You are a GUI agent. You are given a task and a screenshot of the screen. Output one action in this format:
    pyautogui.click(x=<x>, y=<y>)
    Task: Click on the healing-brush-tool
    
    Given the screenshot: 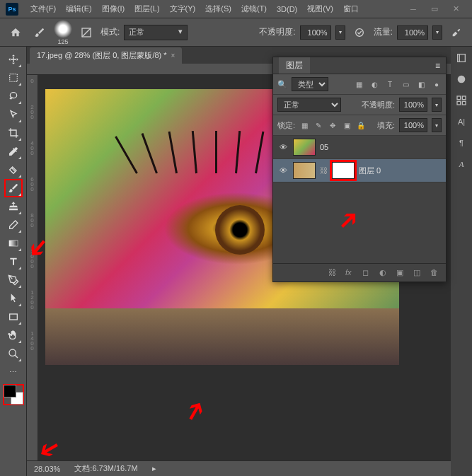 What is the action you would take?
    pyautogui.click(x=13, y=170)
    